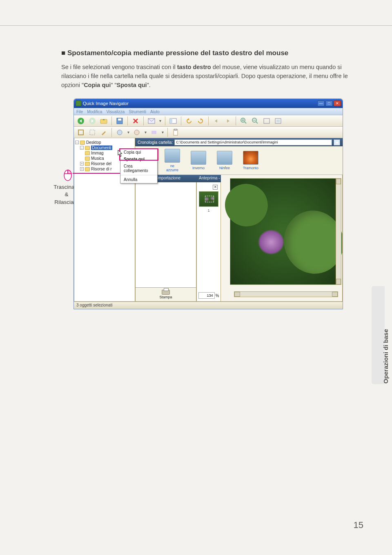 The width and height of the screenshot is (392, 555). What do you see at coordinates (139, 180) in the screenshot?
I see `ctx-cancel: Annulla` at bounding box center [139, 180].